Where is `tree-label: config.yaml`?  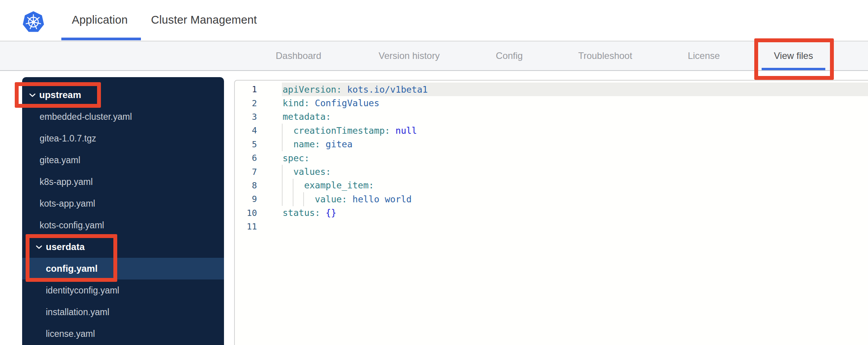 tree-label: config.yaml is located at coordinates (71, 269).